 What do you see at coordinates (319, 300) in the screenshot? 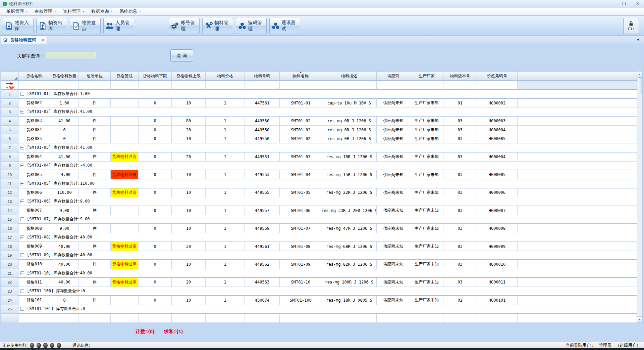
I see `table-row: 24货格1010件0101450674SMT01-100res-mg 18k J…` at bounding box center [319, 300].